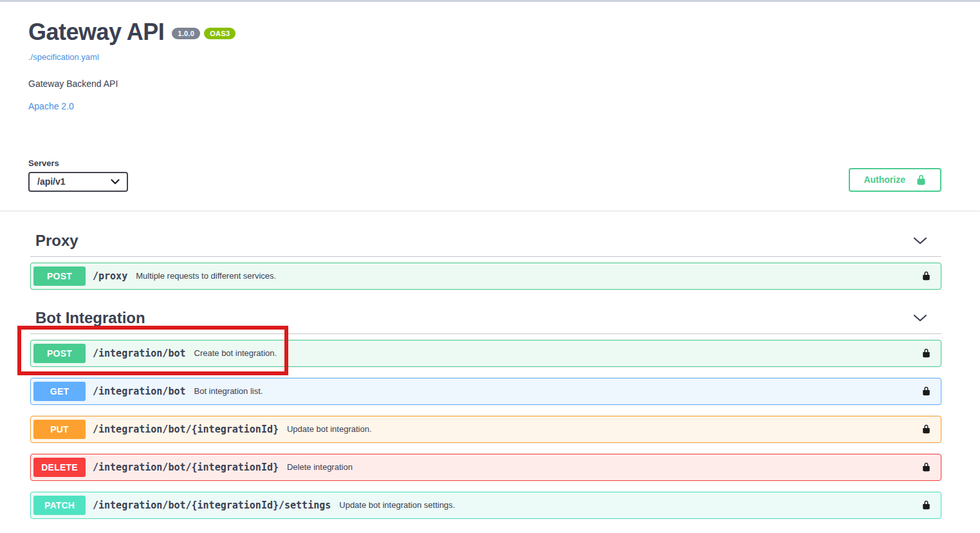  I want to click on method-badge: GET, so click(59, 391).